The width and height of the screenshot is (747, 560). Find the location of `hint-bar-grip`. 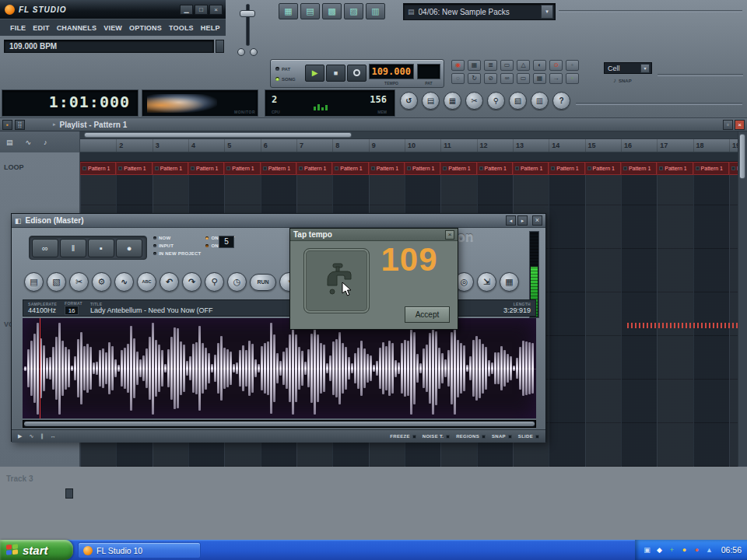

hint-bar-grip is located at coordinates (219, 47).